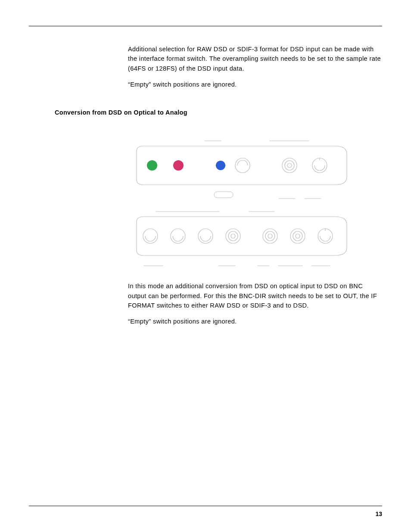 This screenshot has height=532, width=411. Describe the element at coordinates (242, 200) in the screenshot. I see `connector-diagram` at that location.